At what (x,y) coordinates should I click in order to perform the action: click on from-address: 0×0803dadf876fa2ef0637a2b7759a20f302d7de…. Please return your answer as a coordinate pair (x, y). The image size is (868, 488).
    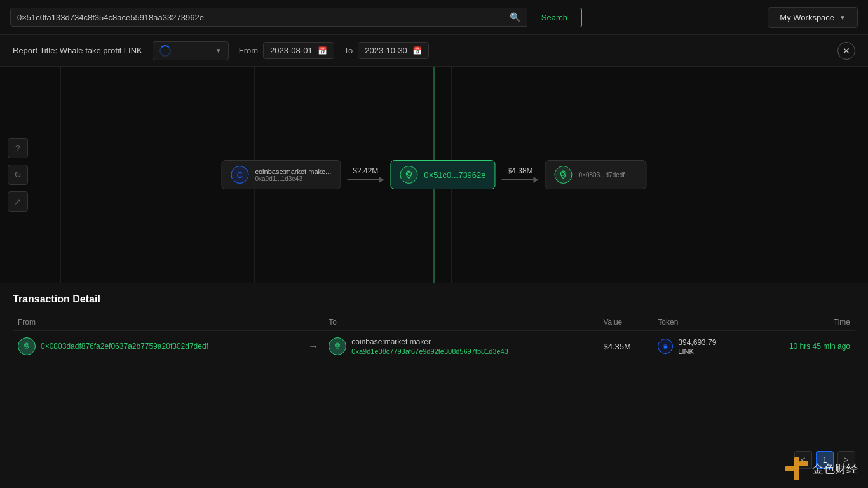
    Looking at the image, I should click on (125, 346).